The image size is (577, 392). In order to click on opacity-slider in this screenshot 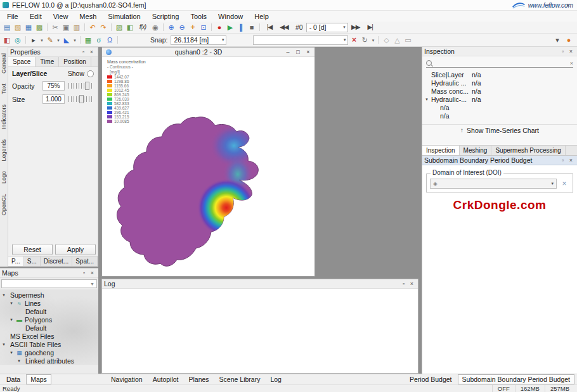, I will do `click(81, 86)`.